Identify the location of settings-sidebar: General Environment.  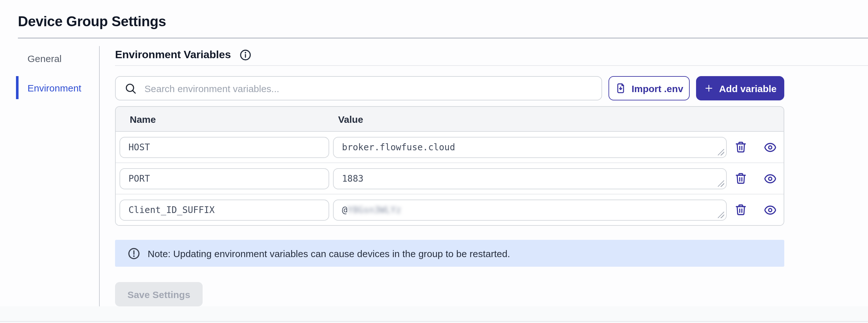
(50, 174).